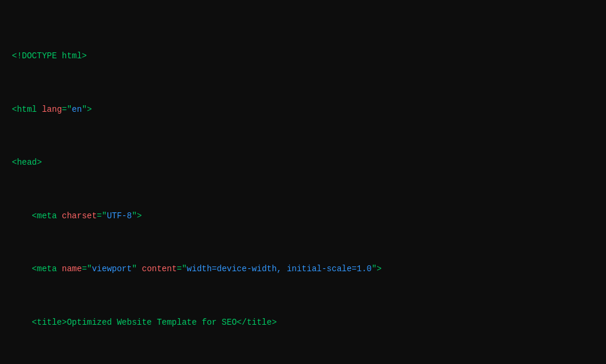 The width and height of the screenshot is (606, 364). Describe the element at coordinates (303, 162) in the screenshot. I see `code-line-3: <head>` at that location.